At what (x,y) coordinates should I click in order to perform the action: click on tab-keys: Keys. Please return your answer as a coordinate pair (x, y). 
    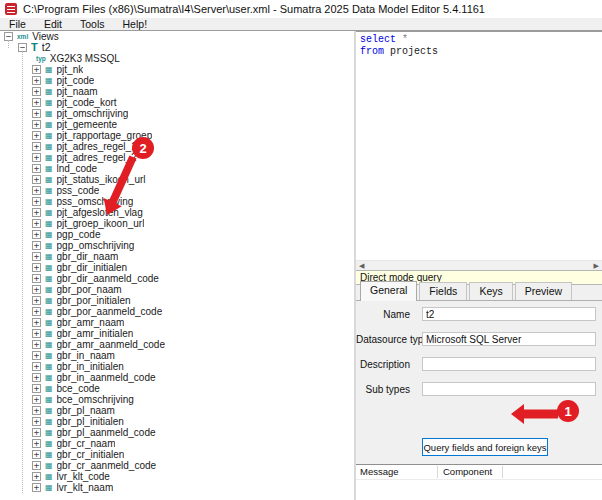
    Looking at the image, I should click on (490, 291).